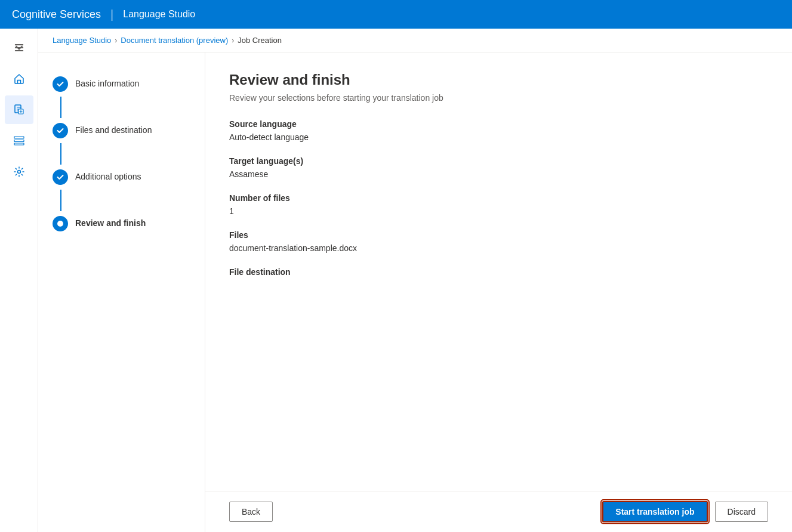  I want to click on files-label: Files, so click(499, 235).